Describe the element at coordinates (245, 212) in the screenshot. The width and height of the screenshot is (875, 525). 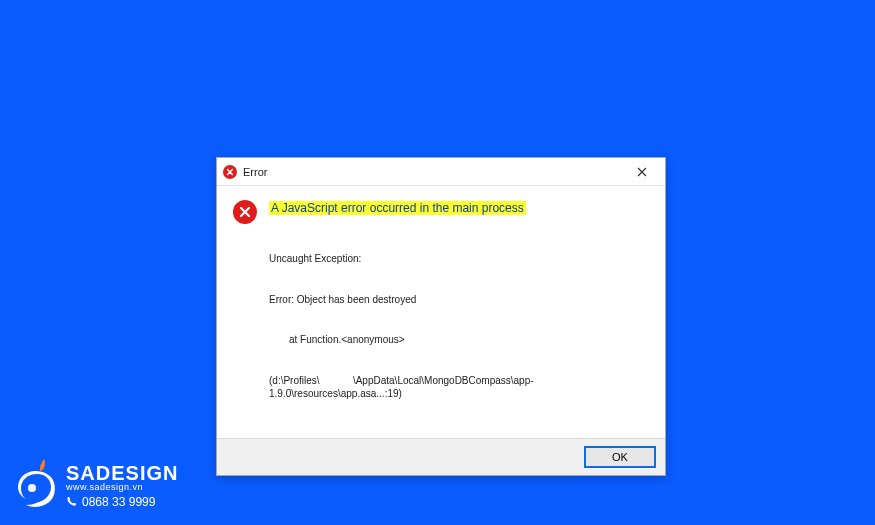
I see `error-icon` at that location.